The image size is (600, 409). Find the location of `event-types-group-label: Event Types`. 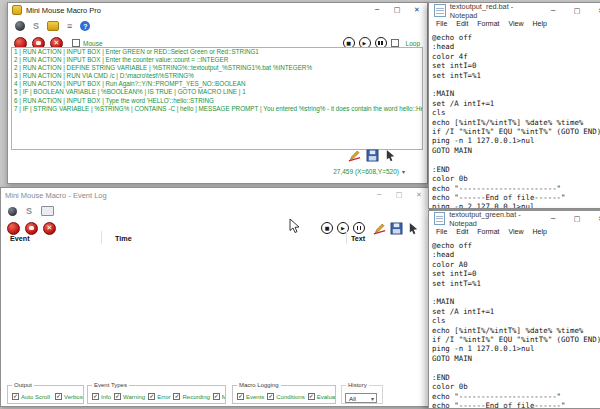

event-types-group-label: Event Types is located at coordinates (110, 386).